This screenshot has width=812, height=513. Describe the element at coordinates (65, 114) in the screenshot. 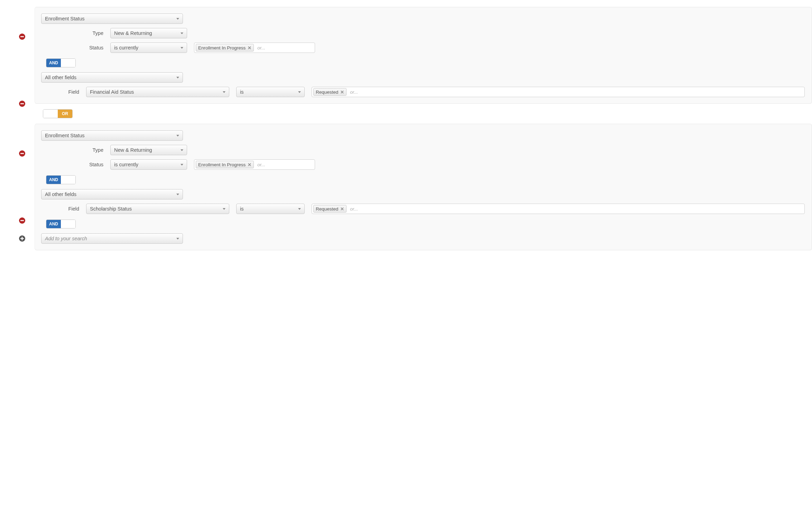

I see `toggle-or-label: OR` at that location.